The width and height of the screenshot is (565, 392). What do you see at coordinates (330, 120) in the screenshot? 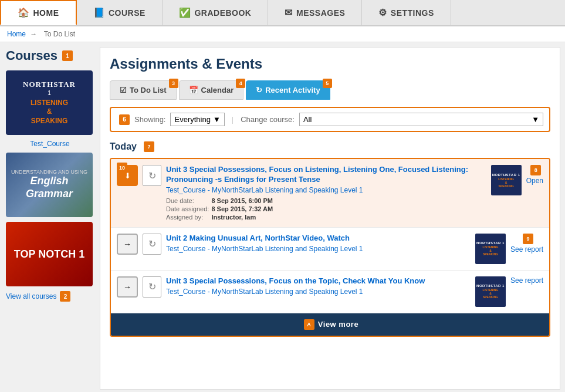
I see `filter-bar: 6 Showing: Everything ▼ | Change course:…` at bounding box center [330, 120].